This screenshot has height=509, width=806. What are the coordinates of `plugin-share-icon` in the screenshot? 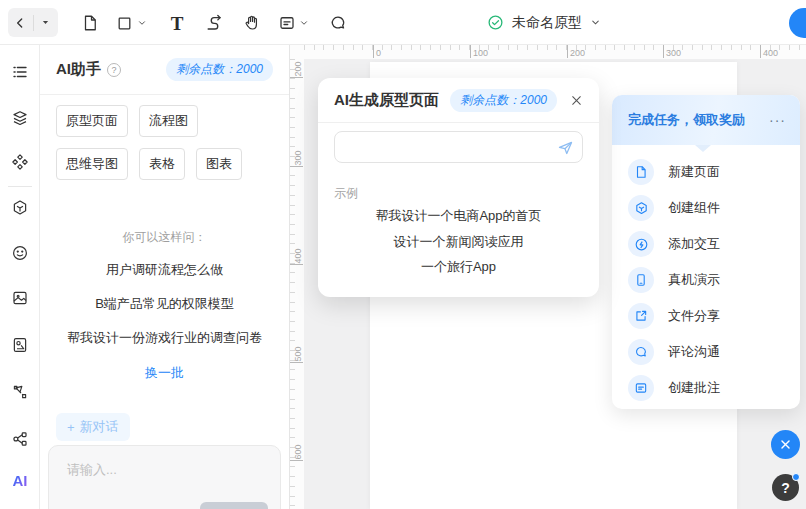 It's located at (20, 439).